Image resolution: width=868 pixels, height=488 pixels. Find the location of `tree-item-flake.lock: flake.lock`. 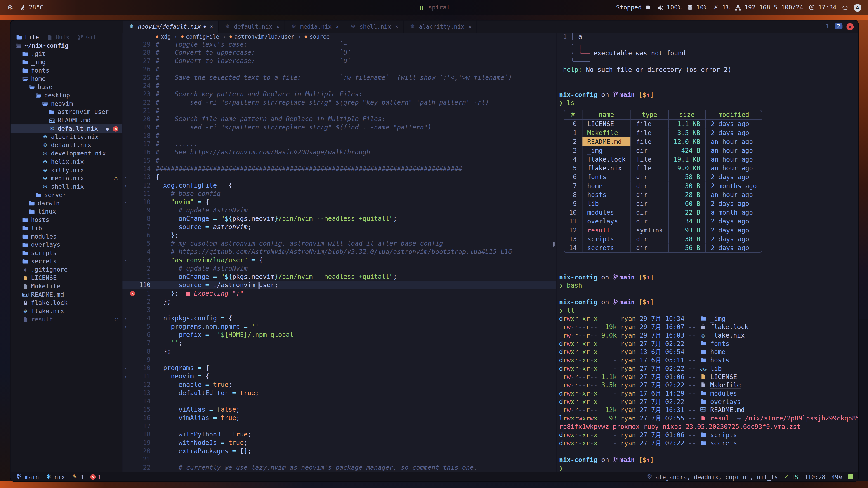

tree-item-flake.lock: flake.lock is located at coordinates (66, 303).